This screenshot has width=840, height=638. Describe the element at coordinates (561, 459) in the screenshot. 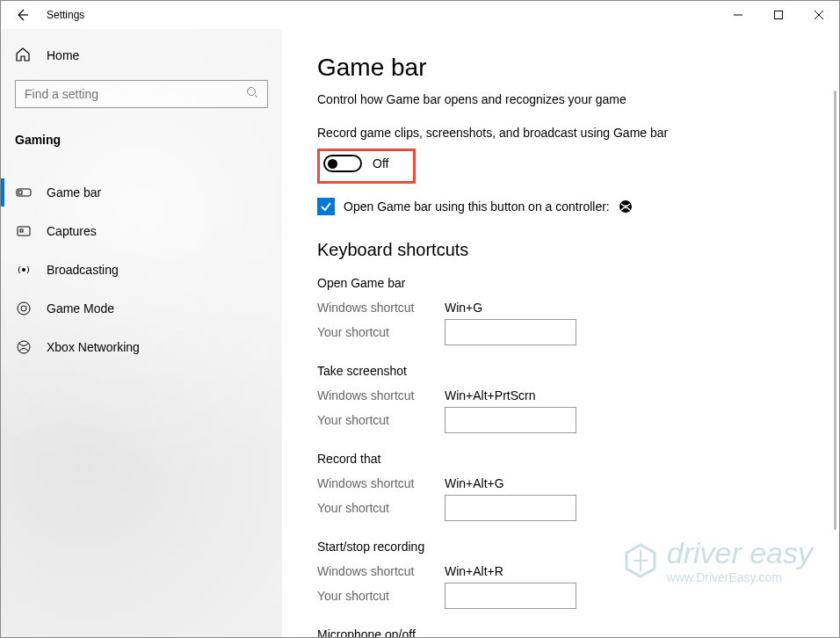

I see `shortcut-title: Record that` at that location.